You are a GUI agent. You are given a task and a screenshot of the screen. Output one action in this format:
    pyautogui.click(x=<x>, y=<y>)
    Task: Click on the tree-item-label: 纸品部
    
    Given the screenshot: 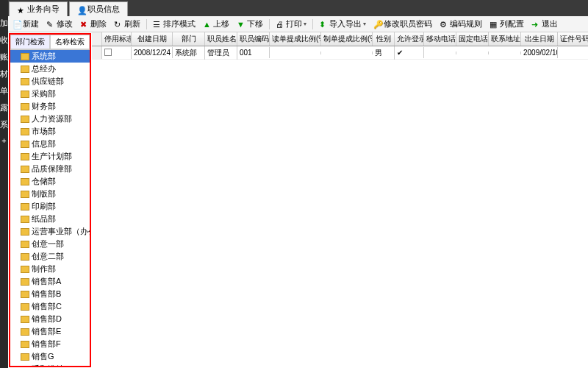 What is the action you would take?
    pyautogui.click(x=44, y=219)
    